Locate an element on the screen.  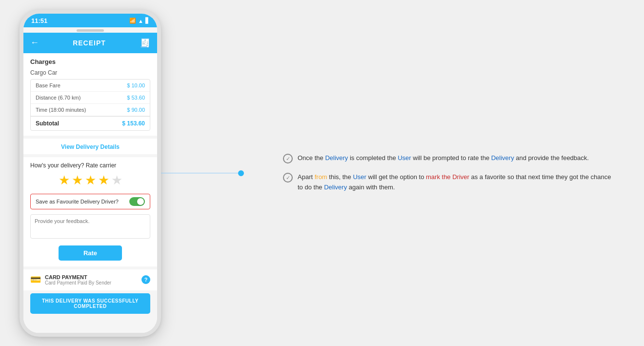
charges-section: Charges Cargo Car Base Fare $ 10.00 Dist… is located at coordinates (90, 95).